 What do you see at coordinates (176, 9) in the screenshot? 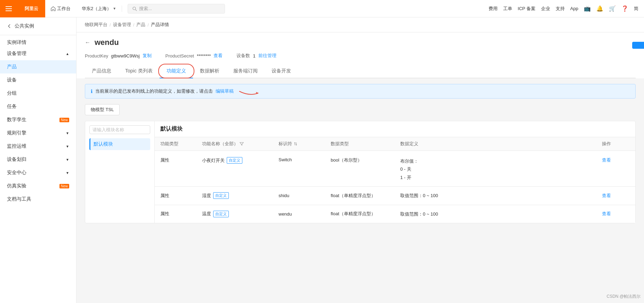
I see `search-box: 搜索...` at bounding box center [176, 9].